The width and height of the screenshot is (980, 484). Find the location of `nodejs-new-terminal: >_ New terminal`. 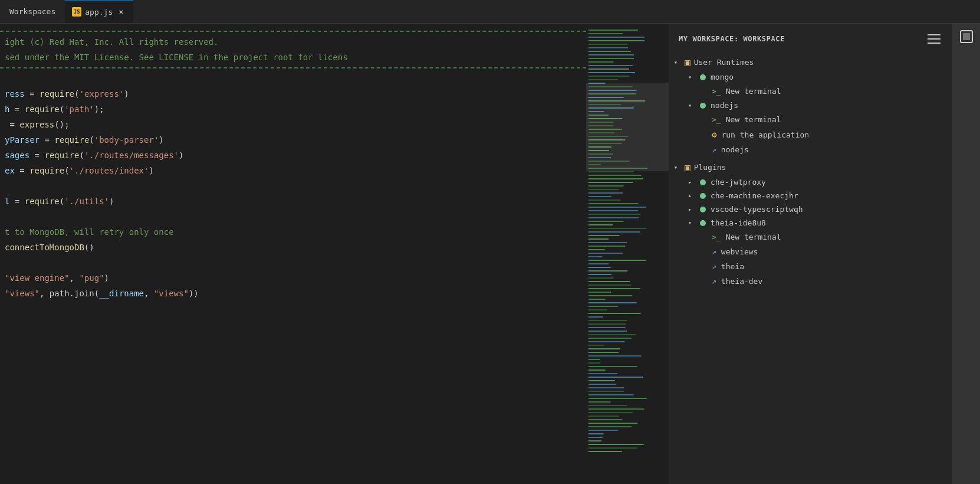

nodejs-new-terminal: >_ New terminal is located at coordinates (829, 119).